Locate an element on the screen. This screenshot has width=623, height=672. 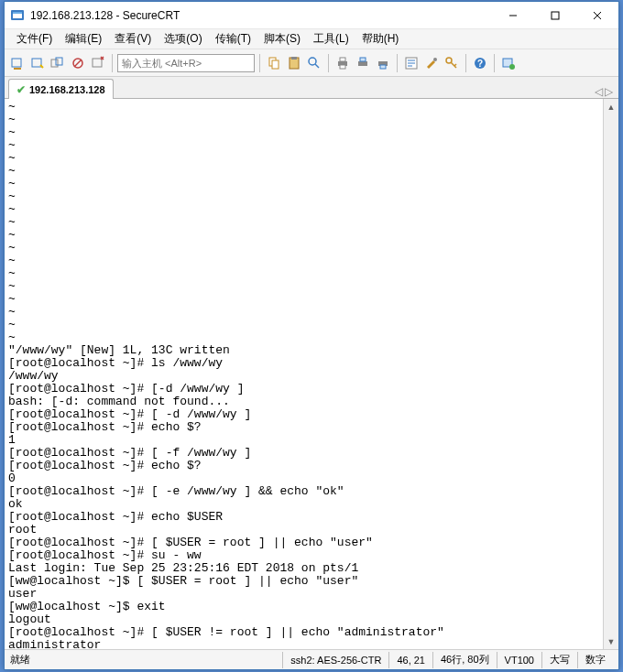
reconnect-icon is located at coordinates (78, 63).